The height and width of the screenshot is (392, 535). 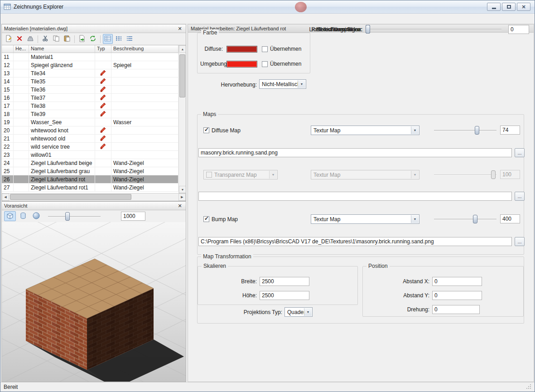 I want to click on diffuse-map-type-select: Textur Map ▼, so click(x=365, y=131).